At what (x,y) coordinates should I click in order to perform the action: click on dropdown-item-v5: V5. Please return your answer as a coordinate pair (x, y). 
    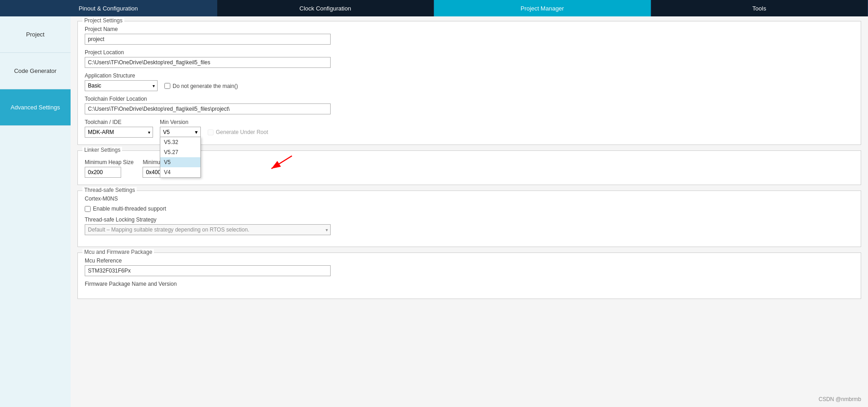
    Looking at the image, I should click on (180, 162).